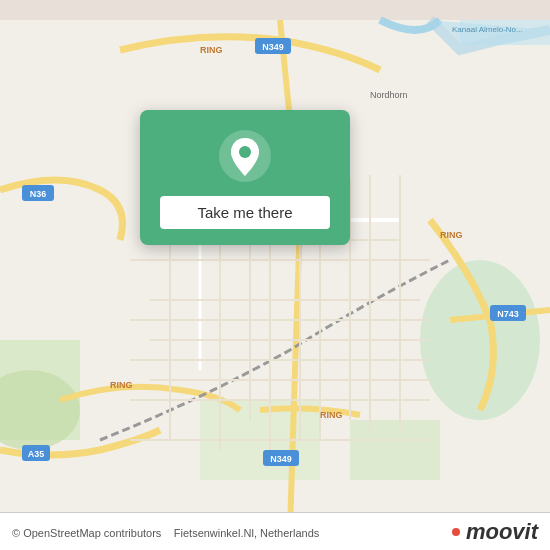  I want to click on svg-text: N36, so click(38, 194).